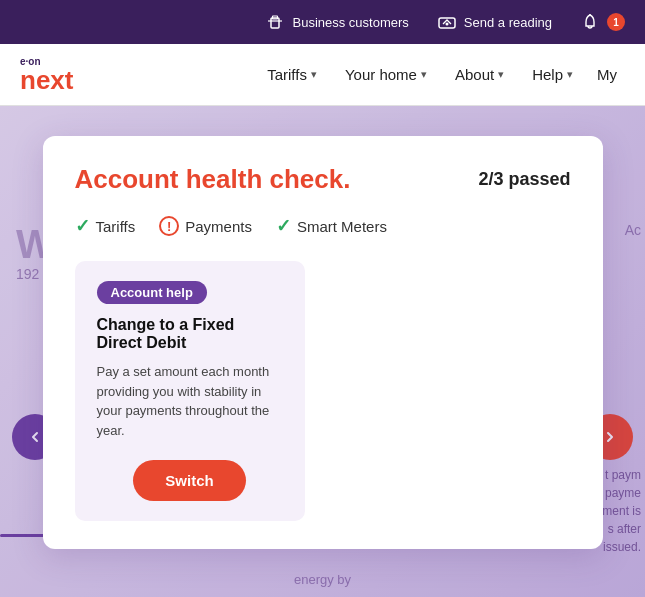  What do you see at coordinates (190, 334) in the screenshot?
I see `help-card-title: Change to a Fixed Direct Debit` at bounding box center [190, 334].